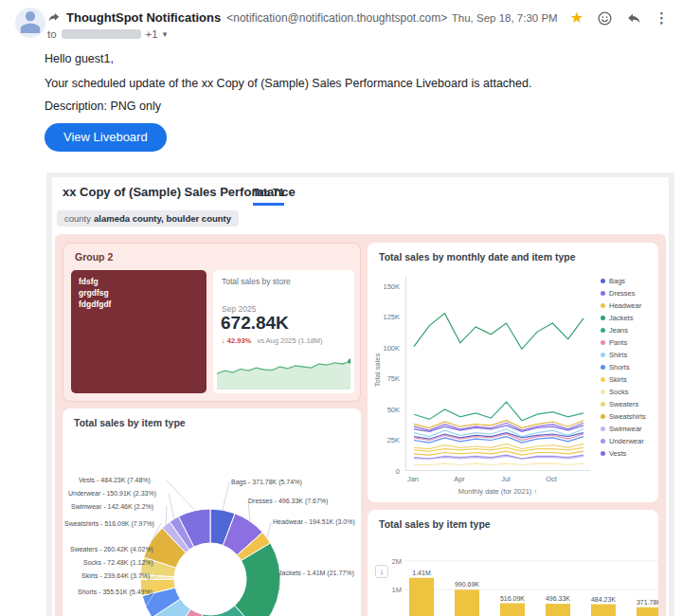  What do you see at coordinates (623, 368) in the screenshot?
I see `legend-item-shorts: Shorts` at bounding box center [623, 368].